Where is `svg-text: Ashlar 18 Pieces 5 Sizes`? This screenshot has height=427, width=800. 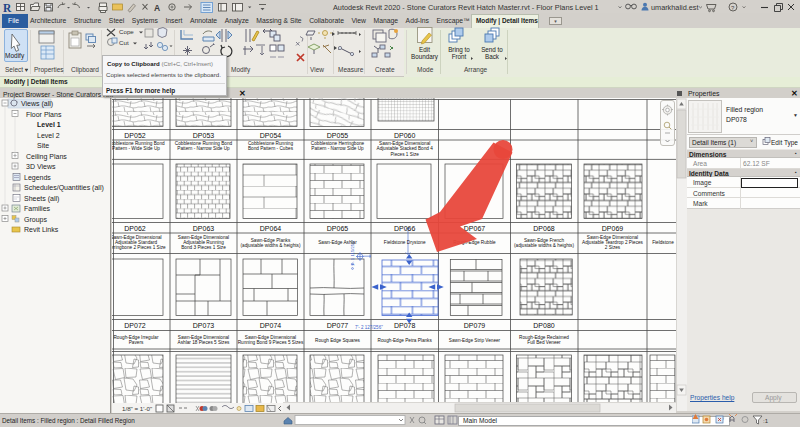
svg-text: Ashlar 18 Pieces 5 Sizes is located at coordinates (204, 342).